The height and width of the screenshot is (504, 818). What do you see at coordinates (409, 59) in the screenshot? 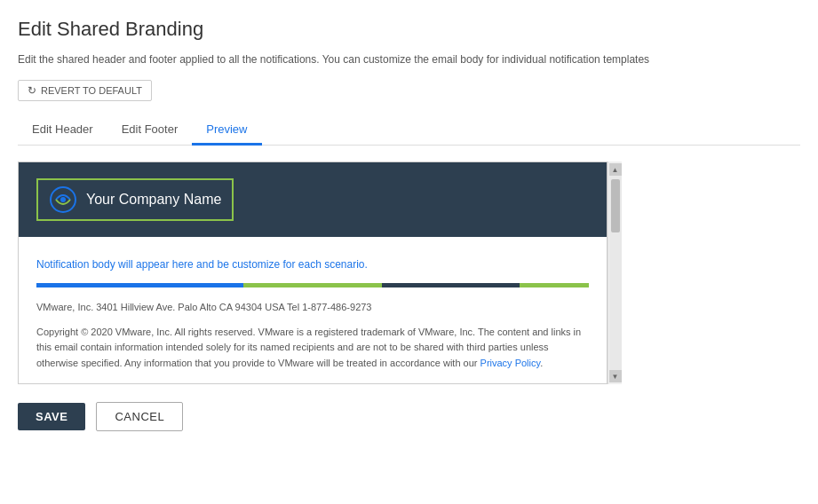
I see `page-description: Edit the shared header and footer applie…` at bounding box center [409, 59].